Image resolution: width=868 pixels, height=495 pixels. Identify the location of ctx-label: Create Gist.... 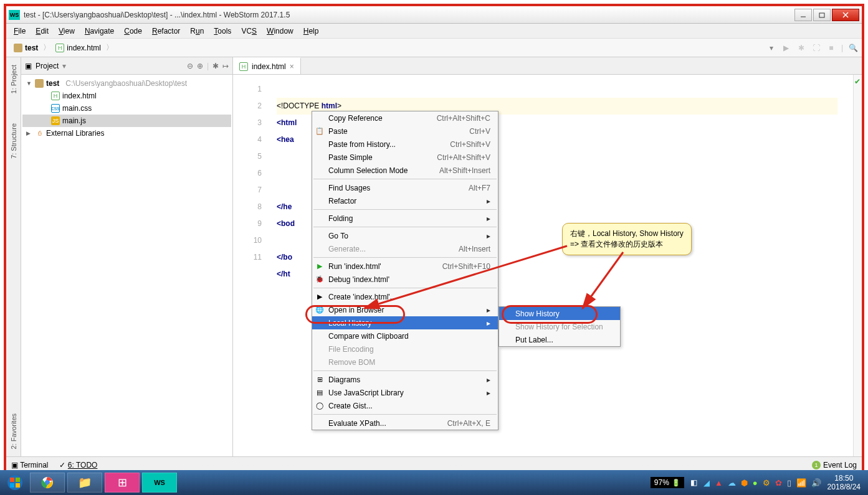
(350, 406).